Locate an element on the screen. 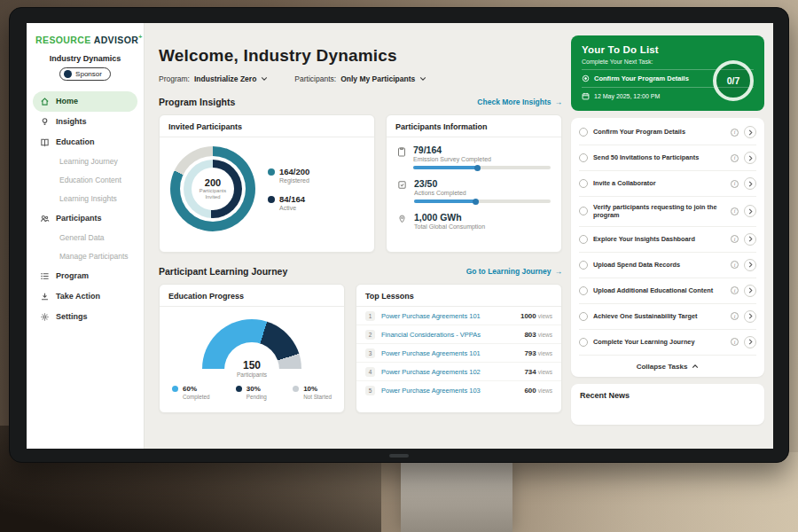 This screenshot has height=532, width=798. participants-filter-value: Only My Participants is located at coordinates (378, 79).